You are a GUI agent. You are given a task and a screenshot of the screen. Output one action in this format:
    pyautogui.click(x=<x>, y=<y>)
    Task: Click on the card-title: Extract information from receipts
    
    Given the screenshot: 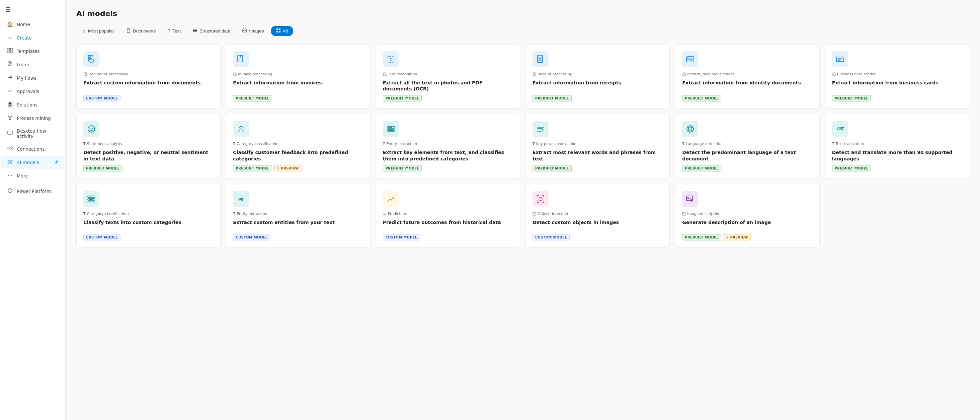 What is the action you would take?
    pyautogui.click(x=598, y=83)
    